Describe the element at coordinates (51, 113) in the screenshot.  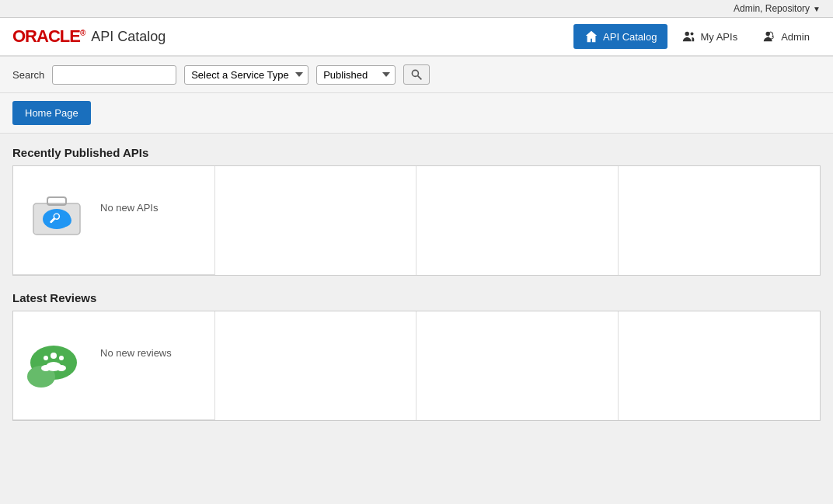
I see `home-page-button: Home Page` at that location.